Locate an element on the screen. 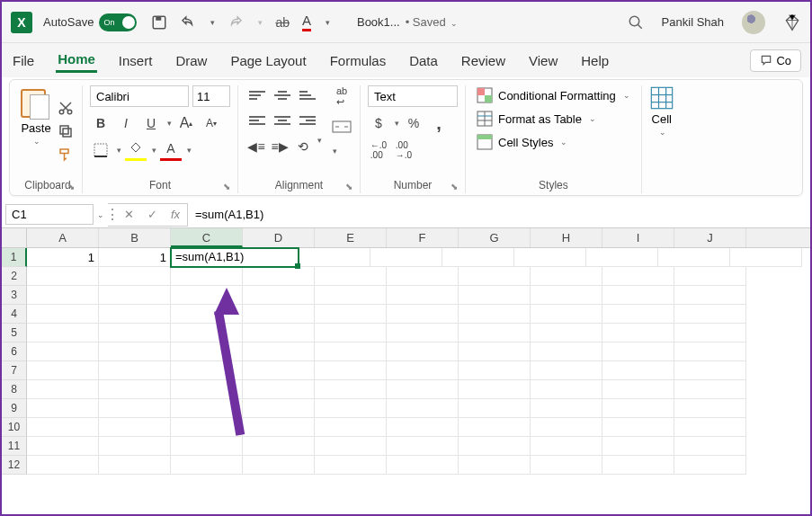 This screenshot has height=516, width=812. row-header: 11 is located at coordinates (14, 446).